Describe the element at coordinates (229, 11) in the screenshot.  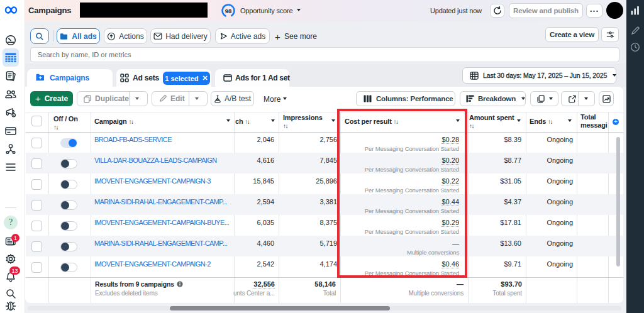
I see `svg-text: 98` at that location.